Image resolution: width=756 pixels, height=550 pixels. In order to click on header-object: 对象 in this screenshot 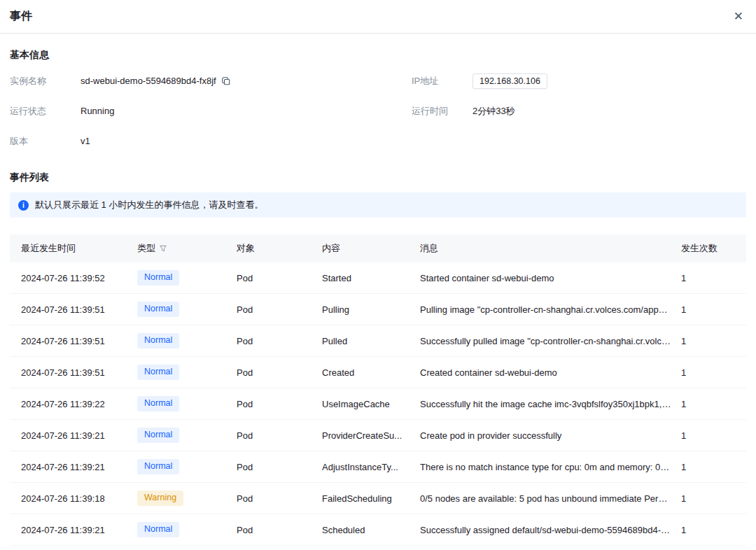, I will do `click(279, 248)`.